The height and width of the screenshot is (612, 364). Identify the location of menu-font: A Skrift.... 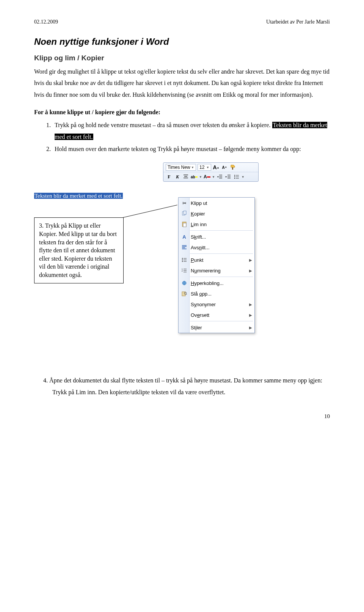
(217, 237).